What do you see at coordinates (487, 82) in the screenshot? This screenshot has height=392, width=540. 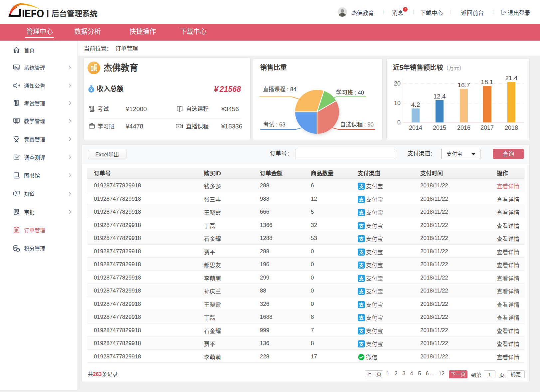 I see `svg-text: 18.1` at bounding box center [487, 82].